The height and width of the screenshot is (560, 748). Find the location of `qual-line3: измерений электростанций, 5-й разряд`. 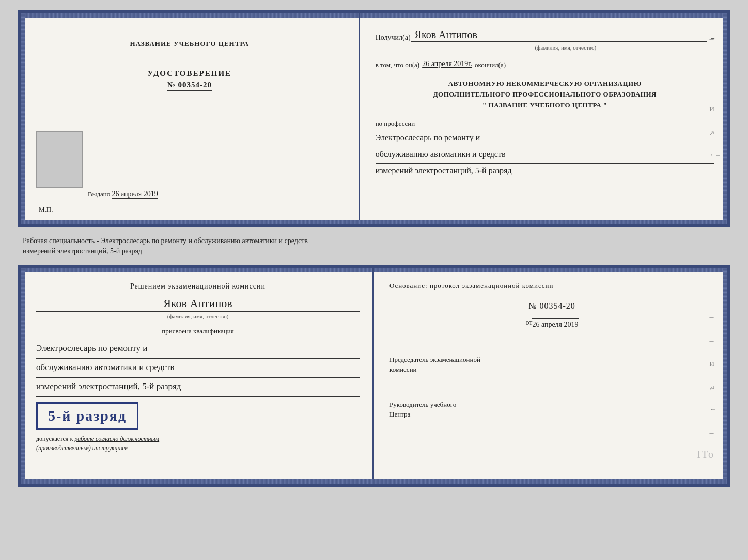

qual-line3: измерений электростанций, 5-й разряд is located at coordinates (198, 387).